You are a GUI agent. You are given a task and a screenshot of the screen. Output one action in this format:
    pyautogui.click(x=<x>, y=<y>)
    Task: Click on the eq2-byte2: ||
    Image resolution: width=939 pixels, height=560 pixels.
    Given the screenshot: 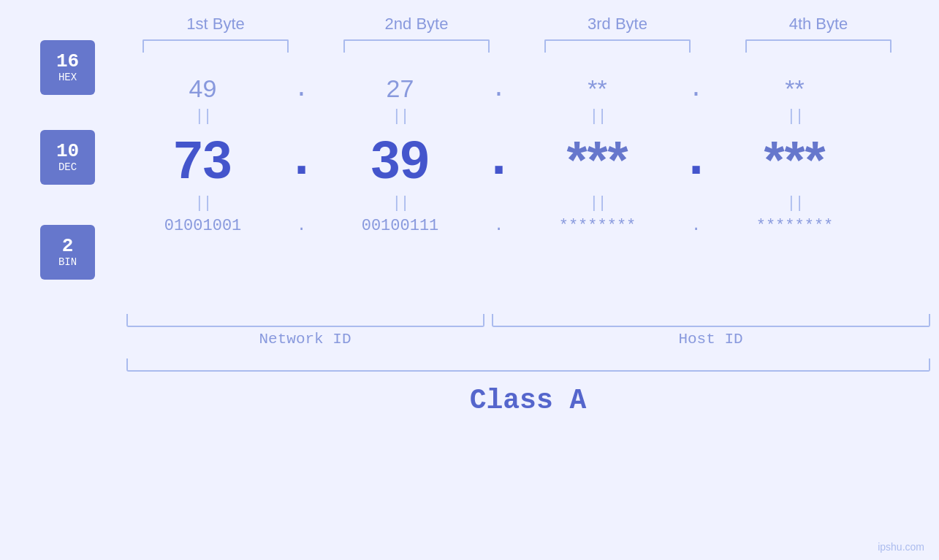 What is the action you would take?
    pyautogui.click(x=400, y=203)
    